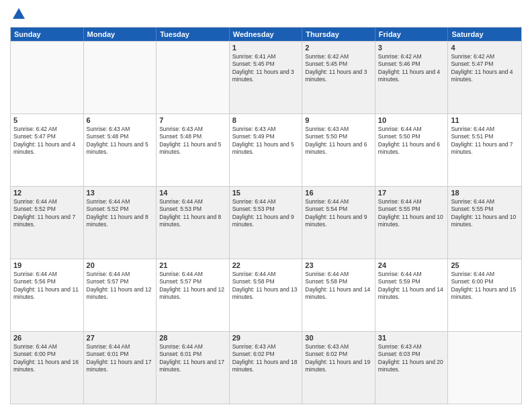 The width and height of the screenshot is (532, 411). Describe the element at coordinates (266, 150) in the screenshot. I see `calendar-cell-8: 8Sunrise: 6:43 AMSunset: 5:49 PMDaylight…` at that location.